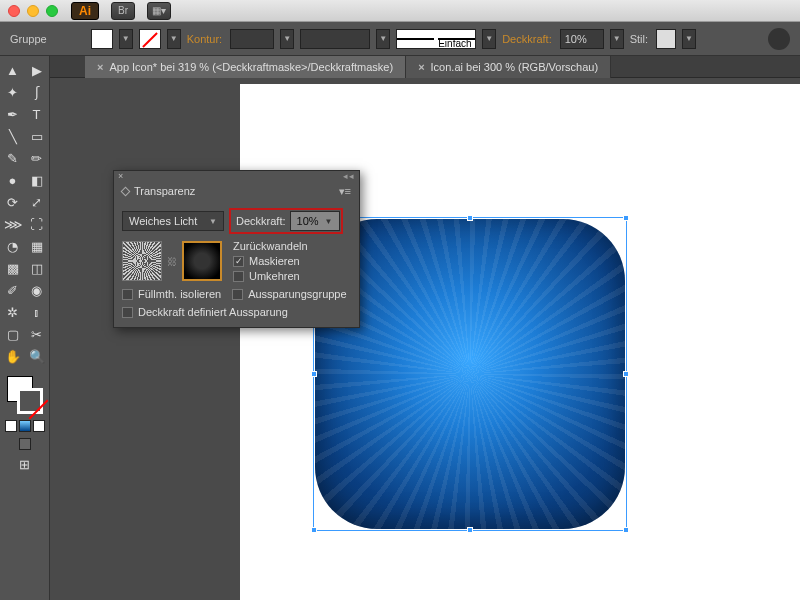 The width and height of the screenshot is (800, 600). Describe the element at coordinates (251, 67) in the screenshot. I see `tab-label: App Icon* bei 319 % (<Deckkraftmaske>/De…` at that location.